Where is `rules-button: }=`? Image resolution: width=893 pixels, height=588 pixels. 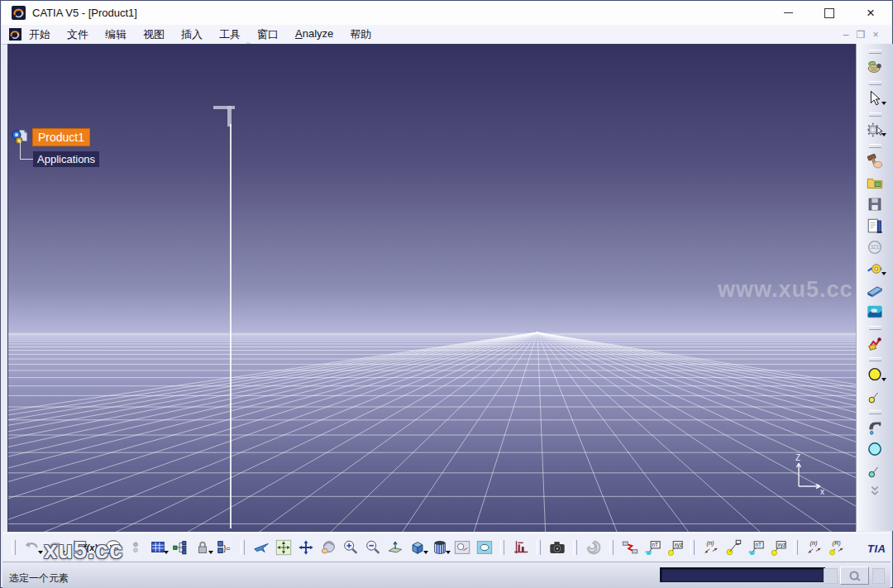 rules-button: }= is located at coordinates (225, 547).